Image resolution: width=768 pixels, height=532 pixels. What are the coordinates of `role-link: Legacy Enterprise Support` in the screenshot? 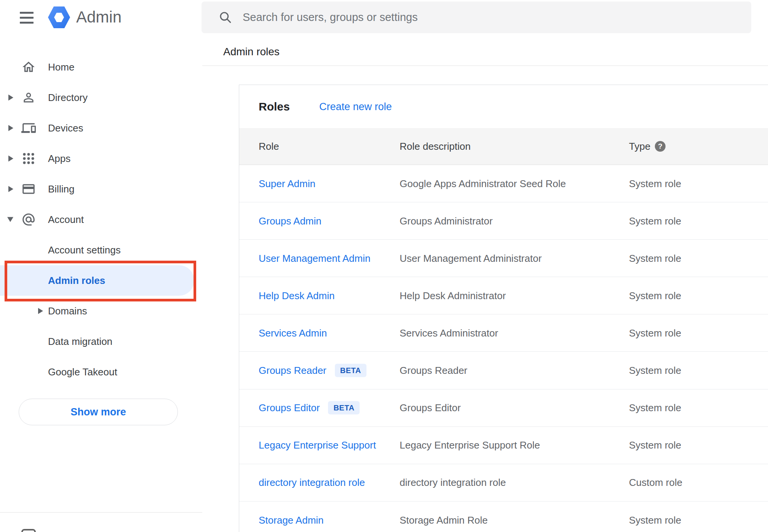 It's located at (317, 445).